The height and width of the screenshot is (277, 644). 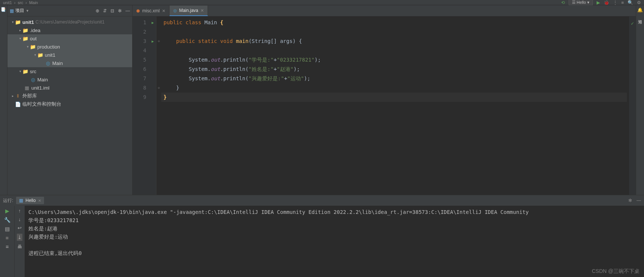 What do you see at coordinates (4, 100) in the screenshot?
I see `left-tool-stripe: 📑` at bounding box center [4, 100].